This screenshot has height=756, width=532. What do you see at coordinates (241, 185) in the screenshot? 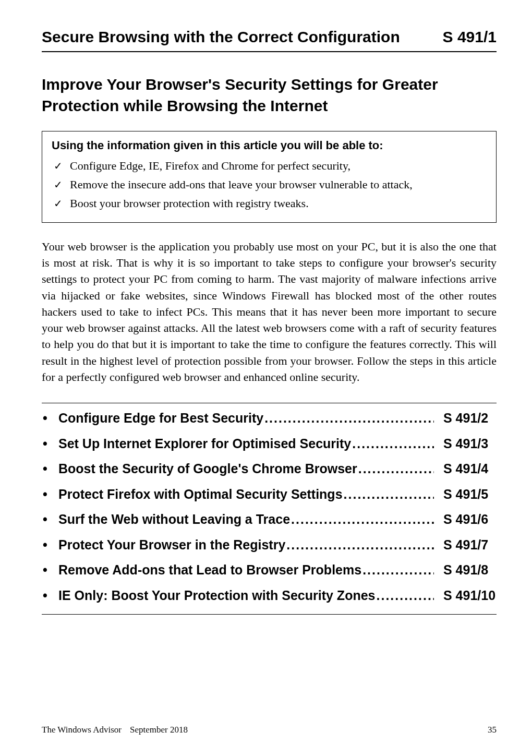
I see `info-box-item-text: Remove the insecure add-ons that leave y…` at bounding box center [241, 185].